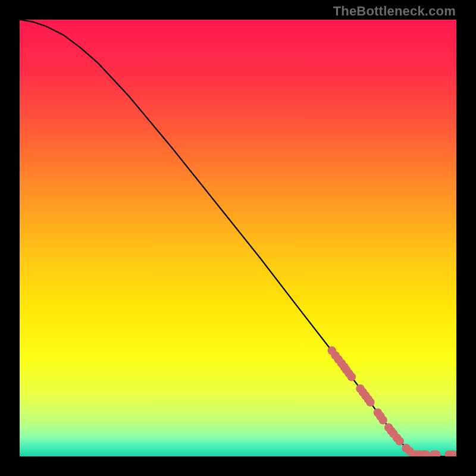  Describe the element at coordinates (394, 11) in the screenshot. I see `watermark-text: TheBottleneck.com` at that location.